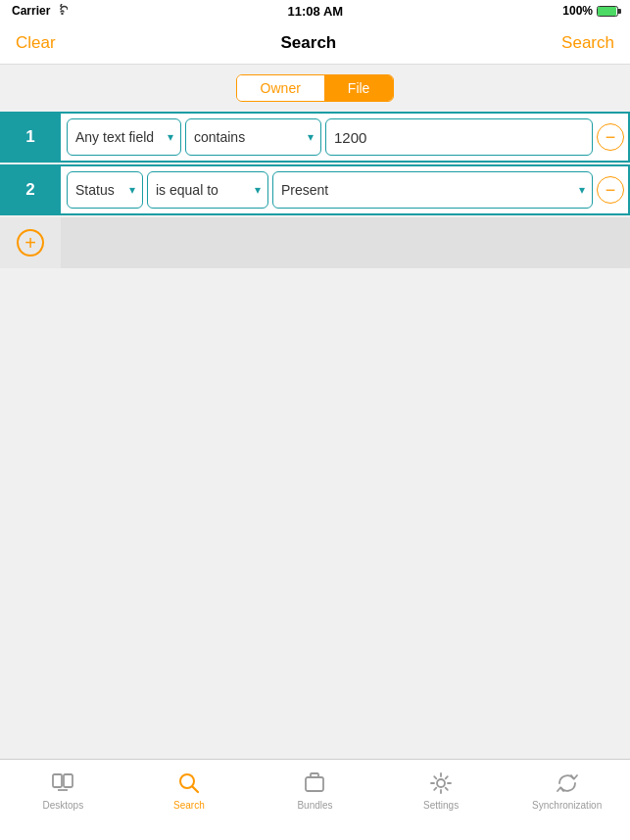  What do you see at coordinates (189, 783) in the screenshot?
I see `search-icon` at bounding box center [189, 783].